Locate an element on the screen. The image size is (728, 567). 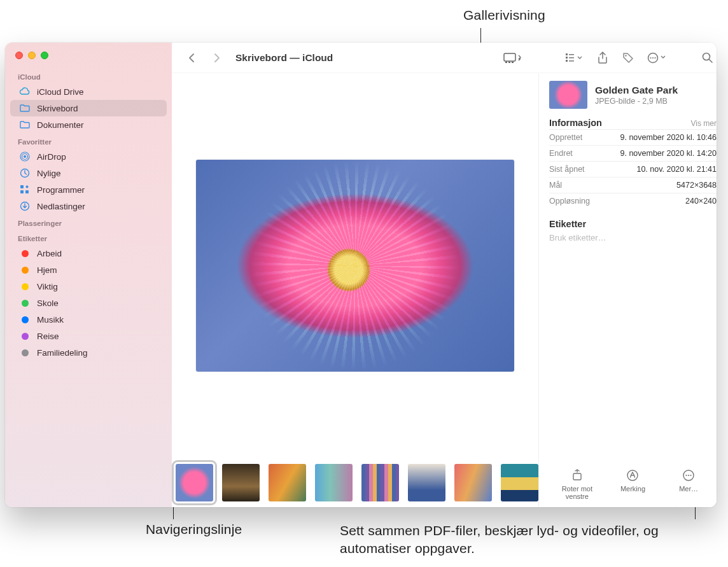
callout-navigation-bar: Navigeringslinje is located at coordinates (193, 529).